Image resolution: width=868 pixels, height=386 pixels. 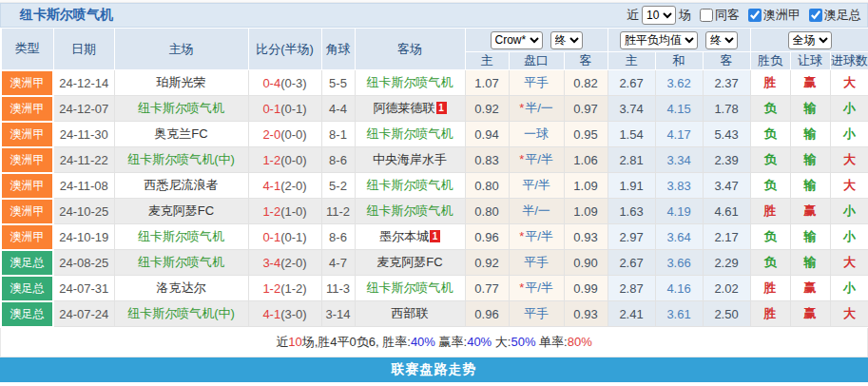 What do you see at coordinates (679, 61) in the screenshot?
I see `col-header-eu-draw: 和` at bounding box center [679, 61].